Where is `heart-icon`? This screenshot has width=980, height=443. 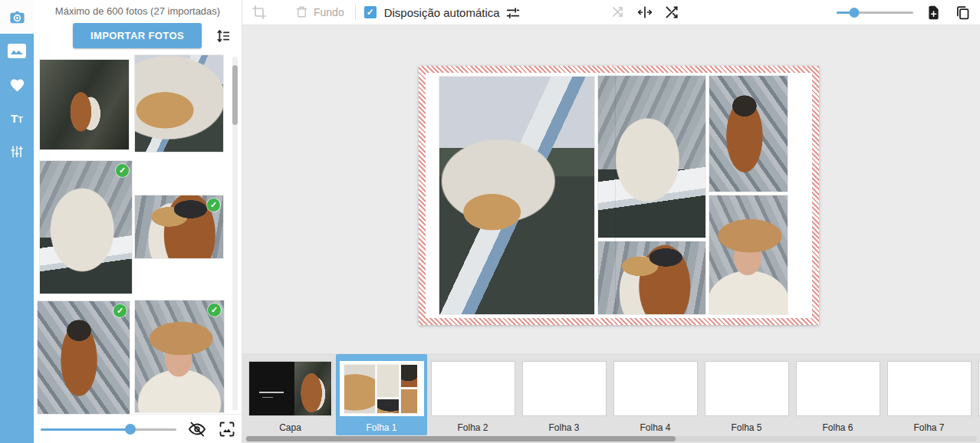 heart-icon is located at coordinates (17, 84).